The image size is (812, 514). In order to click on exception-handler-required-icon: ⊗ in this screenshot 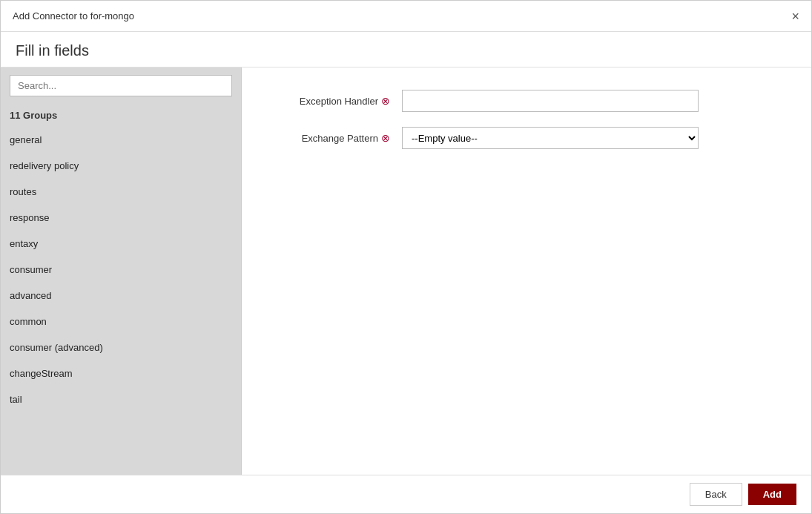, I will do `click(386, 101)`.